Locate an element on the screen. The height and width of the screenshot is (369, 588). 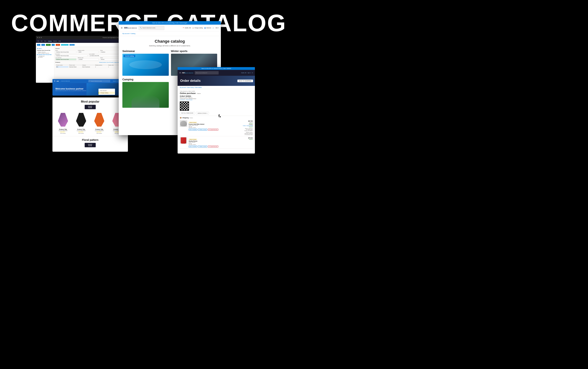
catalog-search-text: Search Adventure works is located at coordinates (149, 28).